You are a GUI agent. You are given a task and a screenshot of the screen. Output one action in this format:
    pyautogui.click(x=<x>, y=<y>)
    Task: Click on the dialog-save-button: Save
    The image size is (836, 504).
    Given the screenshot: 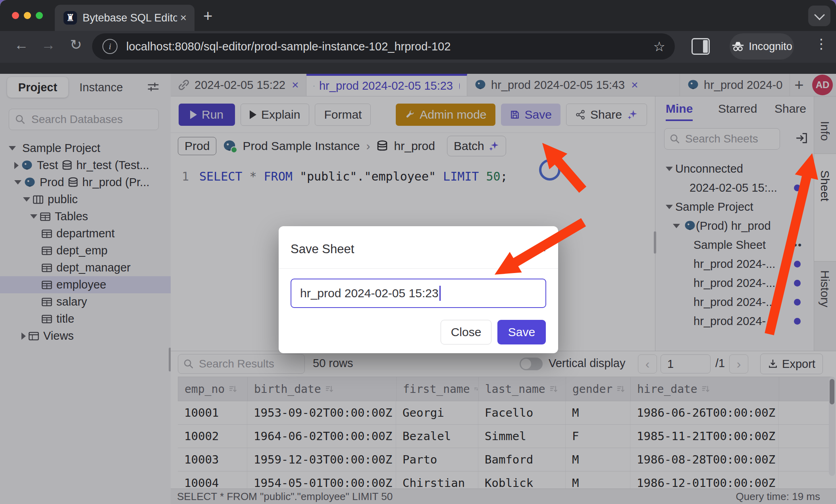 What is the action you would take?
    pyautogui.click(x=522, y=332)
    